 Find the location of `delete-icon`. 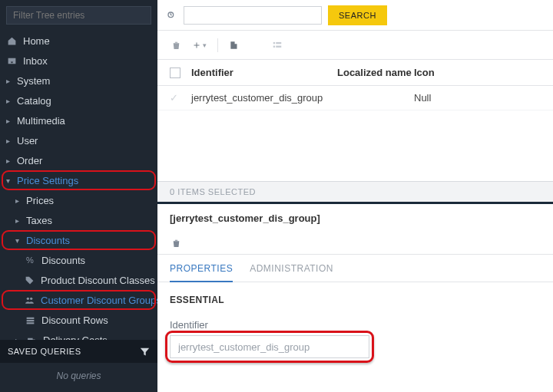

delete-icon is located at coordinates (177, 45).